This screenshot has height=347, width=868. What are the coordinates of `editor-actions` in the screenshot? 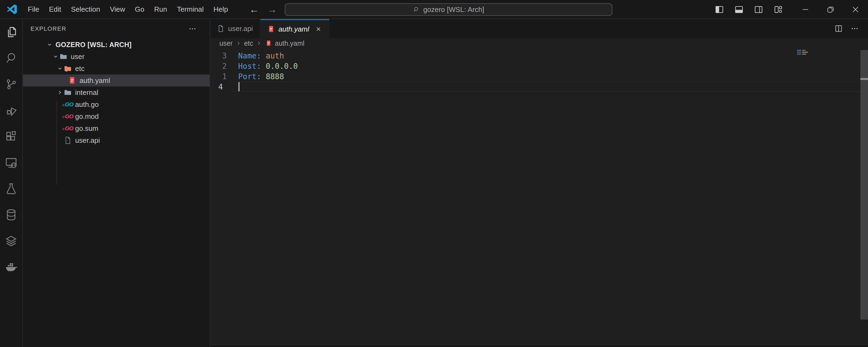 It's located at (851, 29).